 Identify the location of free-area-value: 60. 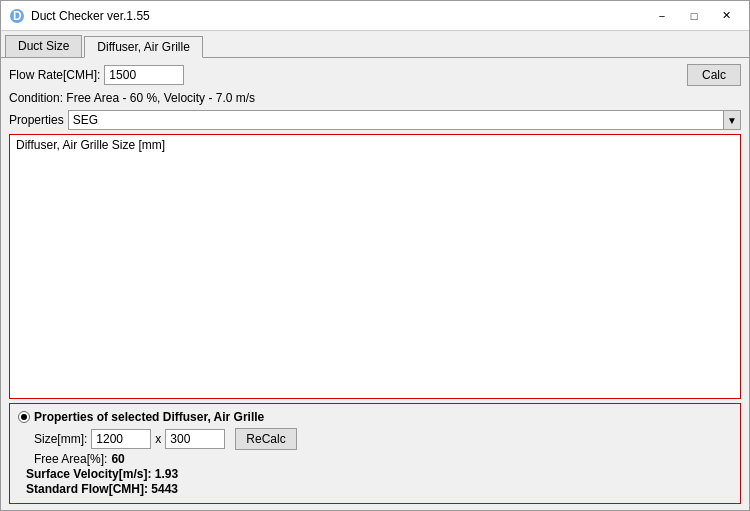
(118, 459).